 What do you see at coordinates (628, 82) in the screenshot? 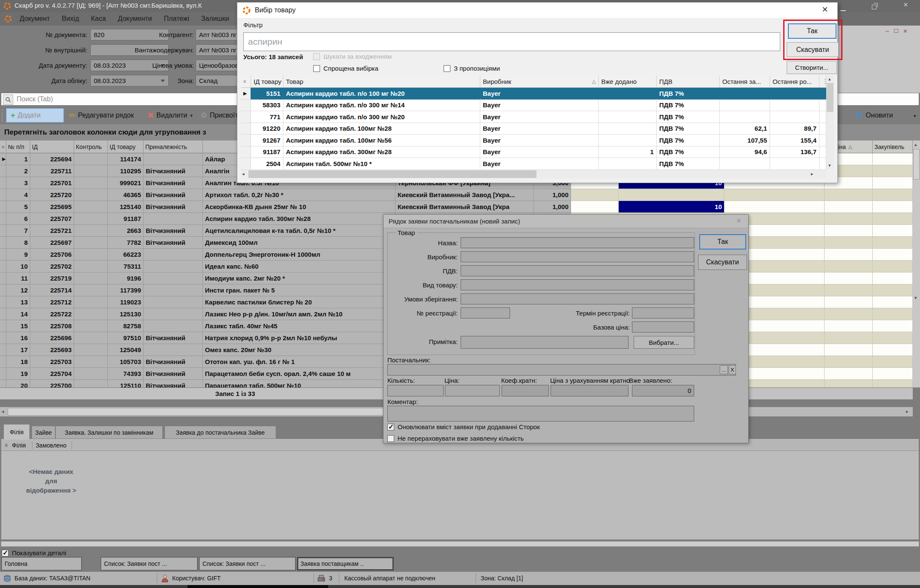
I see `column-header-added: Вже додано` at bounding box center [628, 82].